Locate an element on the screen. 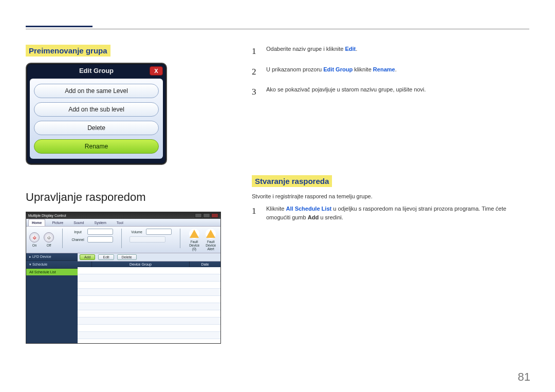 This screenshot has height=392, width=555. power-off-icon: ⏻ is located at coordinates (49, 237).